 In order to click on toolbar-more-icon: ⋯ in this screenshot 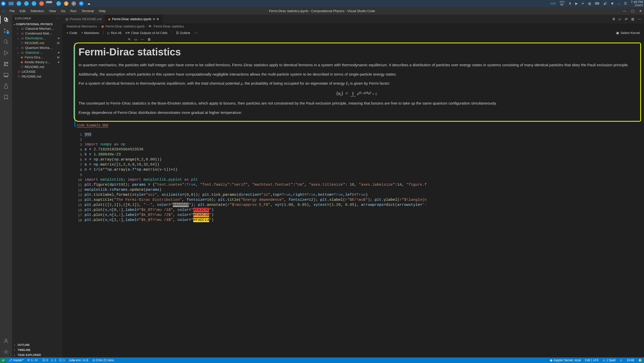, I will do `click(196, 33)`.